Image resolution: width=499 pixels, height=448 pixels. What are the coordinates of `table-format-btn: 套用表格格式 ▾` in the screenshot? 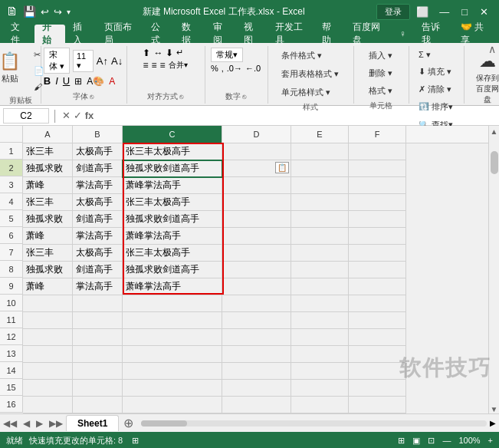 It's located at (310, 74).